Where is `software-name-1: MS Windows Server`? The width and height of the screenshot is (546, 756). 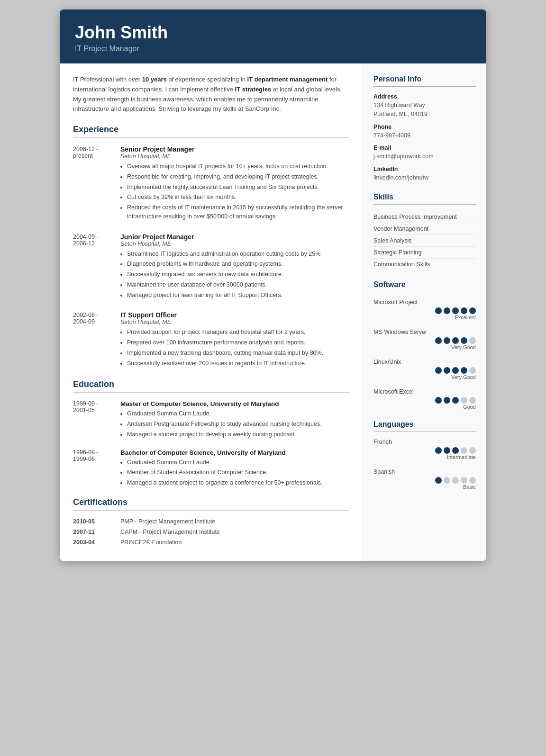
software-name-1: MS Windows Server is located at coordinates (425, 332).